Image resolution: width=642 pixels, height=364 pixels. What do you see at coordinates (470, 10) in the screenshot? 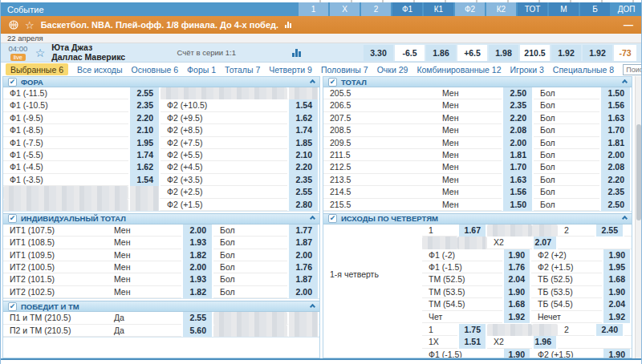
I see `column-header: Ф2` at bounding box center [470, 10].